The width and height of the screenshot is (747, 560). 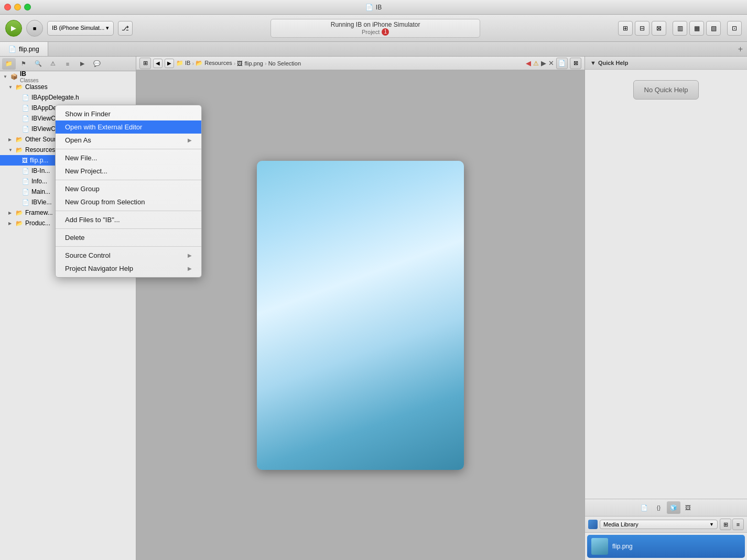 What do you see at coordinates (190, 140) in the screenshot?
I see `open-as-arrow: ▶` at bounding box center [190, 140].